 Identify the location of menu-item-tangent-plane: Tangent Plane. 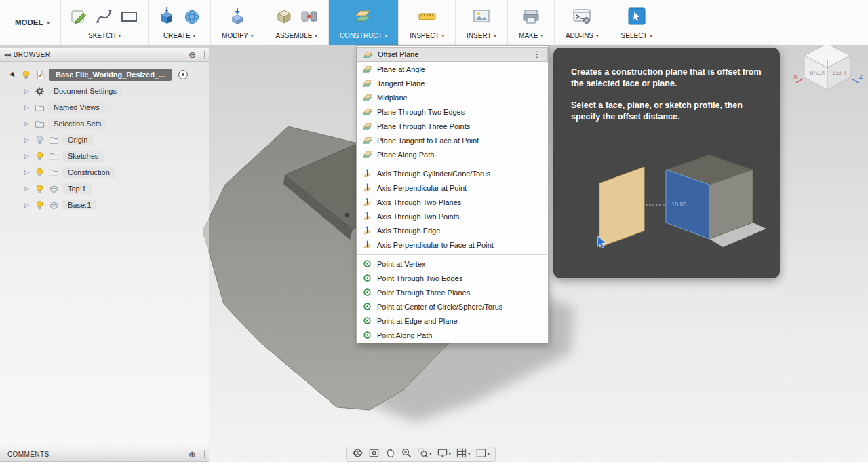
(452, 83).